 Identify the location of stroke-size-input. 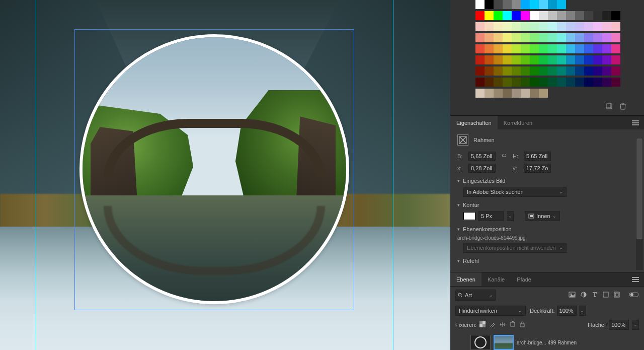
(491, 216).